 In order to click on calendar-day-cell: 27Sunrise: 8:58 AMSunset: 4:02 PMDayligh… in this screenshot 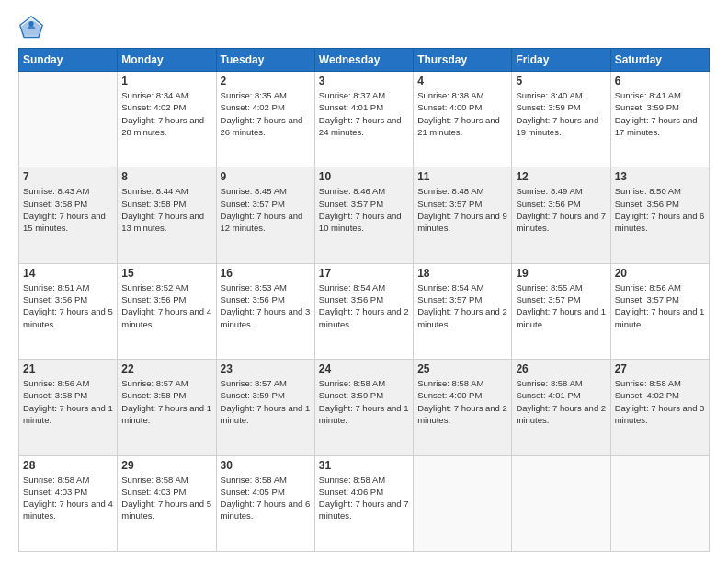, I will do `click(660, 408)`.